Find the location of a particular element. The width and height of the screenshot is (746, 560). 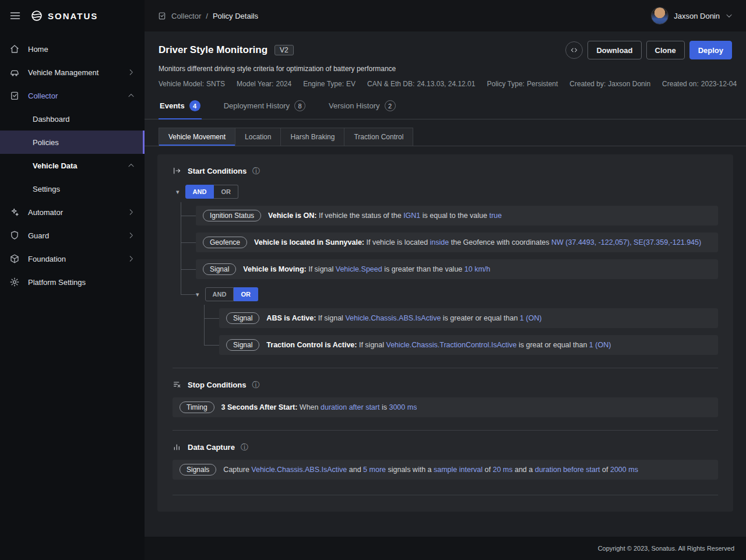

condition-text: Traction Control is Active: If signal Ve… is located at coordinates (438, 345).